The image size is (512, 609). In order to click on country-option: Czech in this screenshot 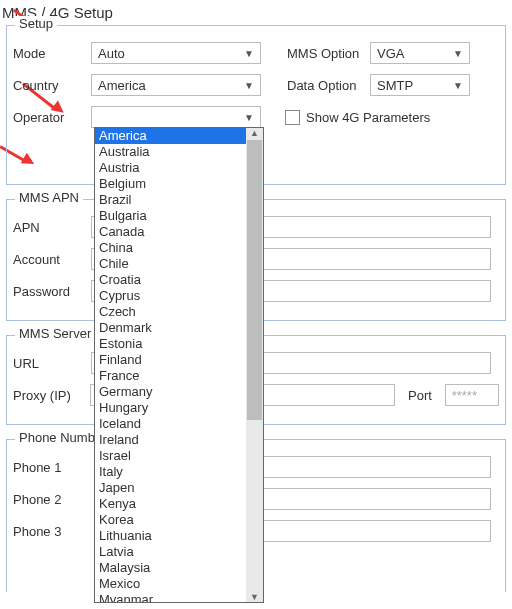, I will do `click(170, 312)`.